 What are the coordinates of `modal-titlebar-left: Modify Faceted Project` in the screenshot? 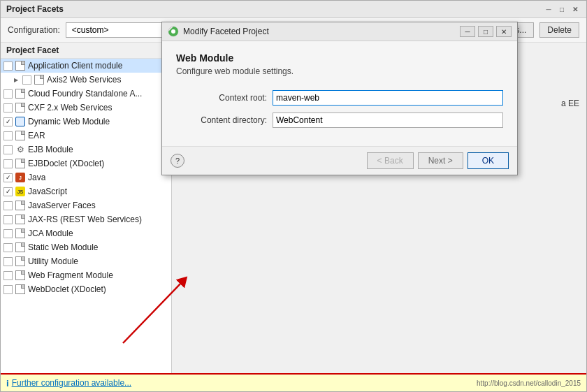 It's located at (218, 31).